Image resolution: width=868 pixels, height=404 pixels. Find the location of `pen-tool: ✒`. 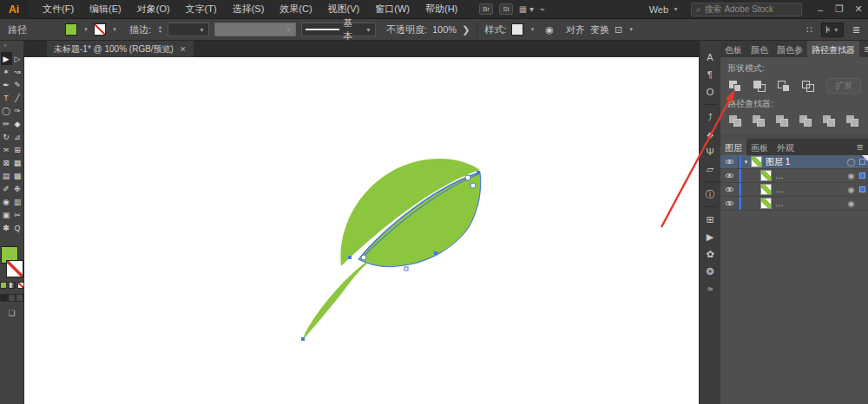

pen-tool: ✒ is located at coordinates (7, 85).